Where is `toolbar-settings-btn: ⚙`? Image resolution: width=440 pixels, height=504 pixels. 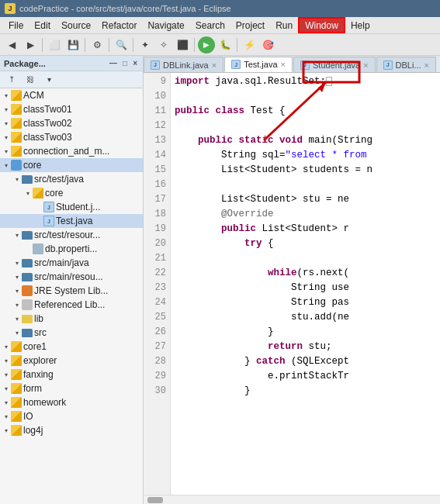 toolbar-settings-btn: ⚙ is located at coordinates (97, 45).